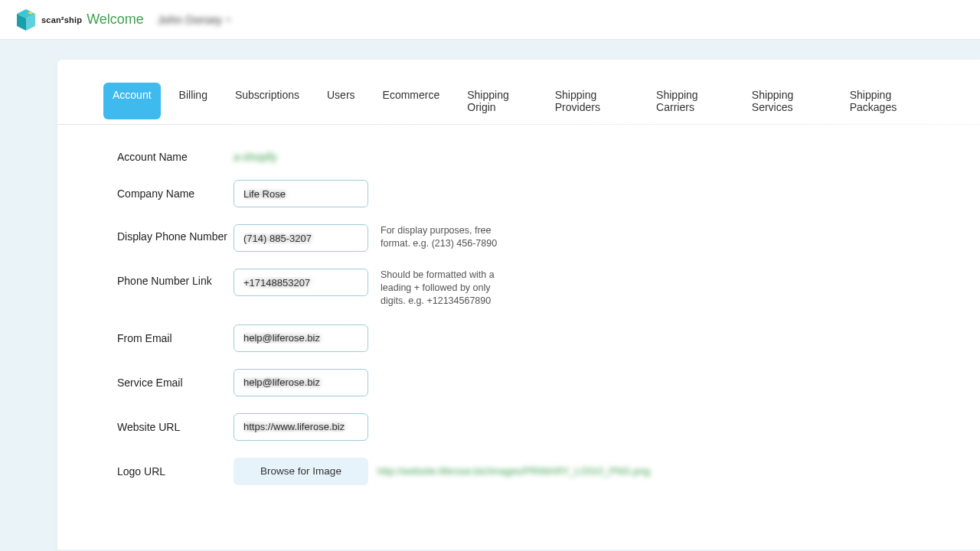  I want to click on brand: scan²ship, so click(49, 20).